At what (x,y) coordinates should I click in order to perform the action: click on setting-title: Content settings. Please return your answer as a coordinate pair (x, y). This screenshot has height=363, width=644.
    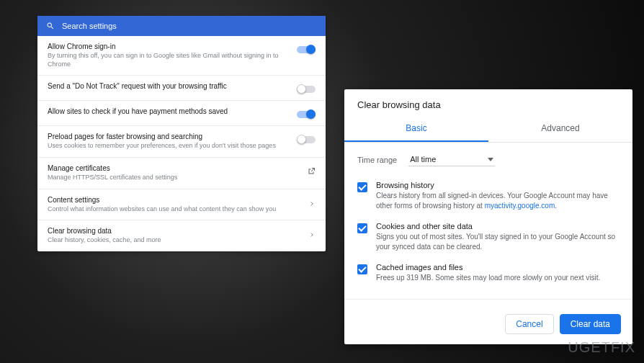
    Looking at the image, I should click on (161, 200).